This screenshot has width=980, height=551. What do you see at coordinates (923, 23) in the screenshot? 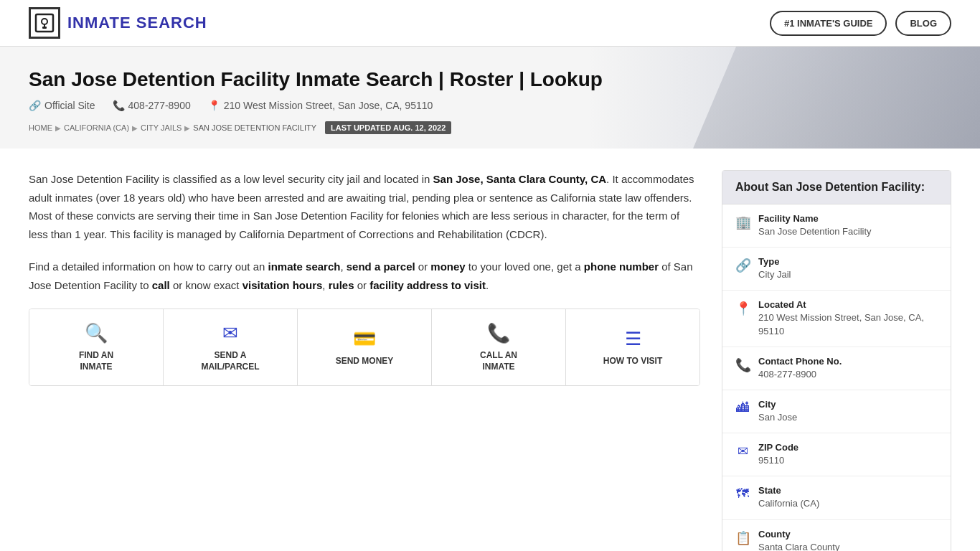
I see `blog-button: BLOG` at bounding box center [923, 23].